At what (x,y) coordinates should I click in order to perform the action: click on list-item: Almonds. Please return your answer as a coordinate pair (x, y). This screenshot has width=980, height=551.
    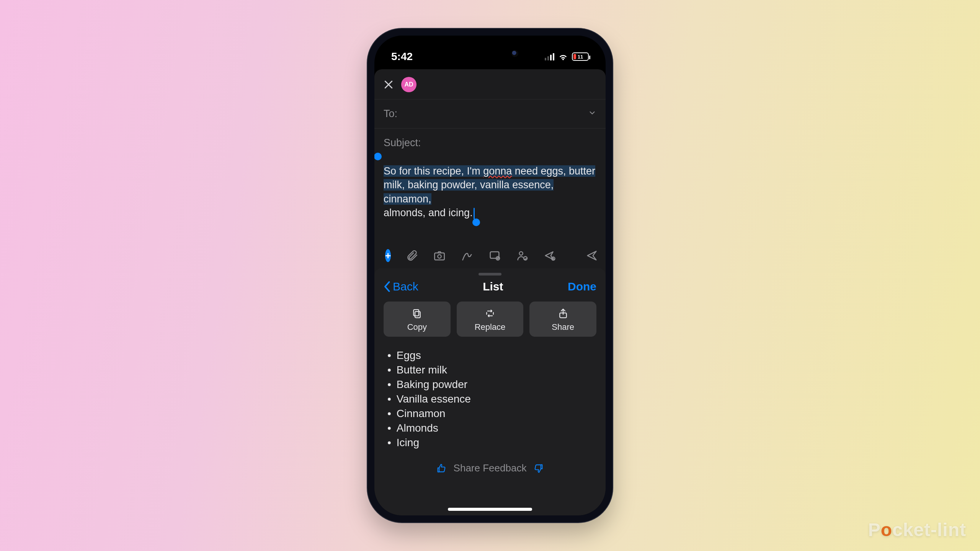
    Looking at the image, I should click on (490, 428).